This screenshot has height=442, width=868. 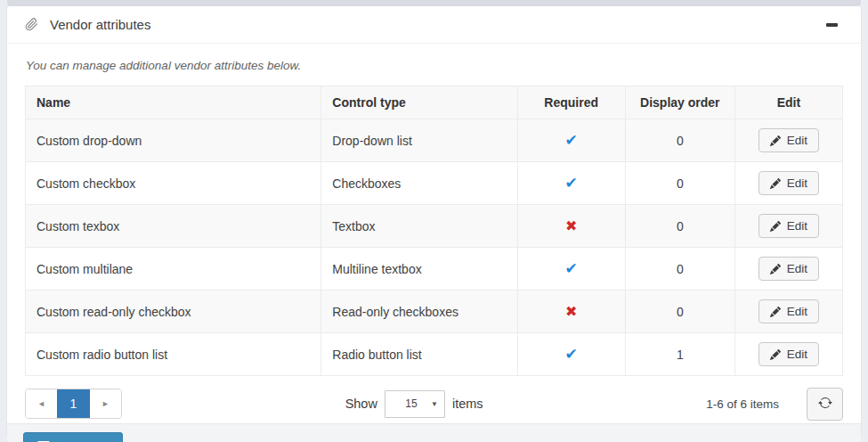 What do you see at coordinates (434, 184) in the screenshot?
I see `table-row: Custom checkbox Checkboxes ✔ 0 Edit` at bounding box center [434, 184].